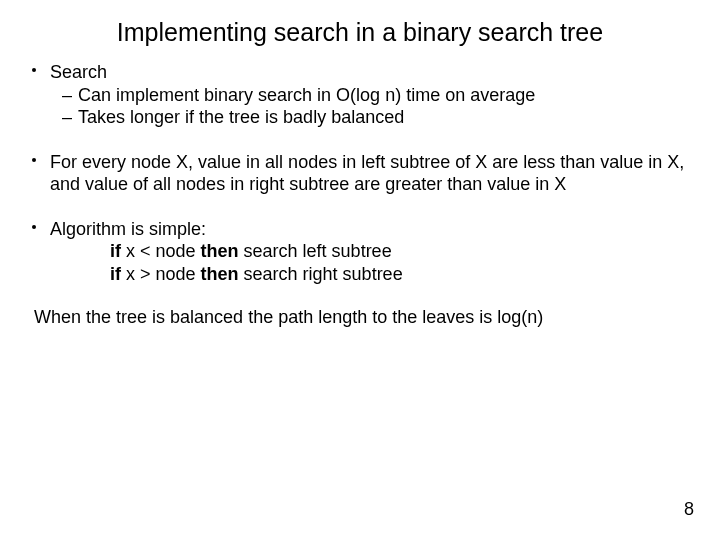 The height and width of the screenshot is (540, 720). Describe the element at coordinates (316, 251) in the screenshot. I see `algo-act-1: search left subtree` at that location.